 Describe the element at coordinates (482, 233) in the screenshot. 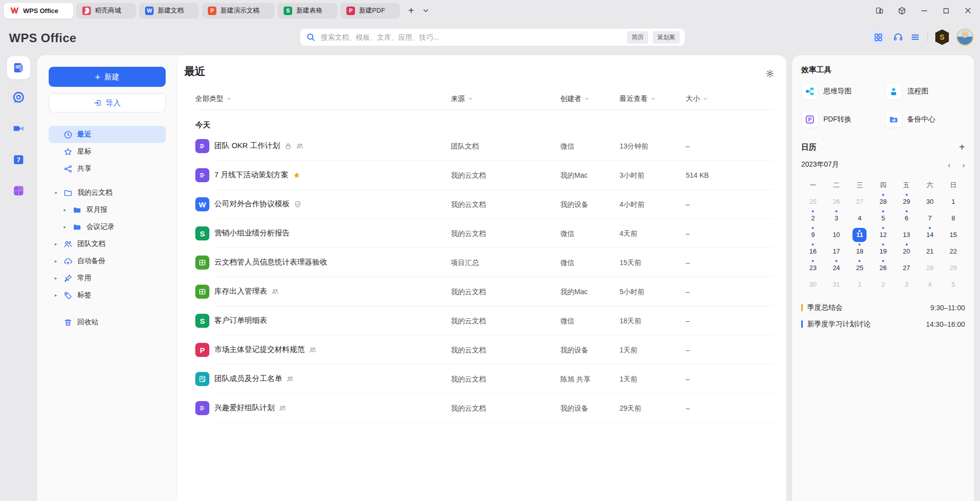

I see `file-row: S营销小组业绩分析报告我的云文档微信4天前–` at that location.